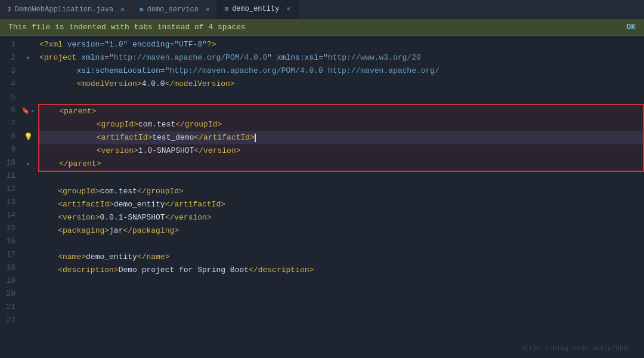 Image resolution: width=644 pixels, height=358 pixels. I want to click on line-num-16: 16, so click(8, 242).